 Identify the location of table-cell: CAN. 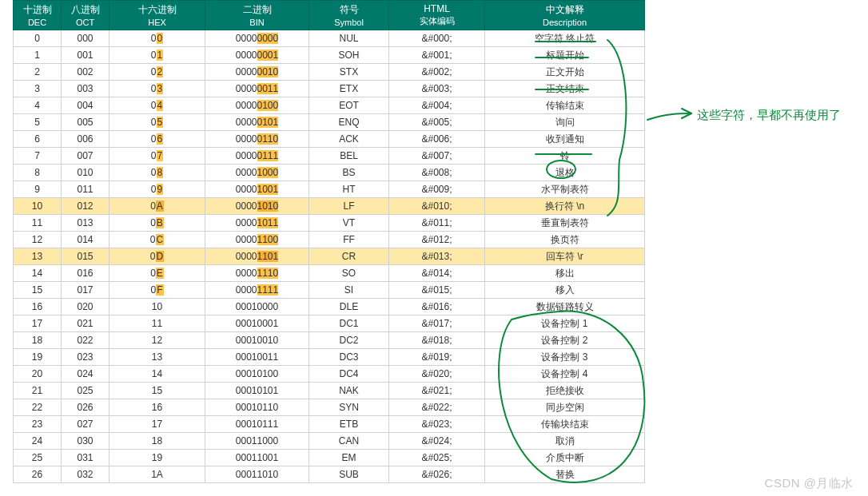
(349, 441).